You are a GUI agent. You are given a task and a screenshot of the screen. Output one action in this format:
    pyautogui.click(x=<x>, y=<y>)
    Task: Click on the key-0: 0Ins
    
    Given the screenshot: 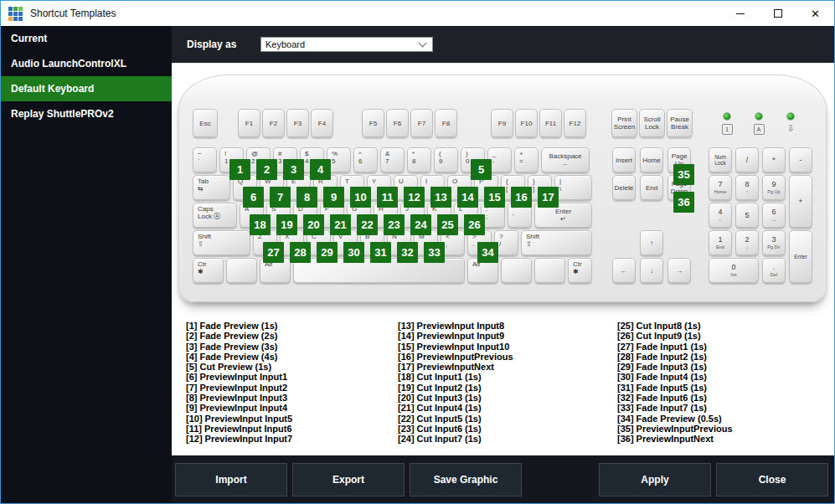 What is the action you would take?
    pyautogui.click(x=734, y=270)
    